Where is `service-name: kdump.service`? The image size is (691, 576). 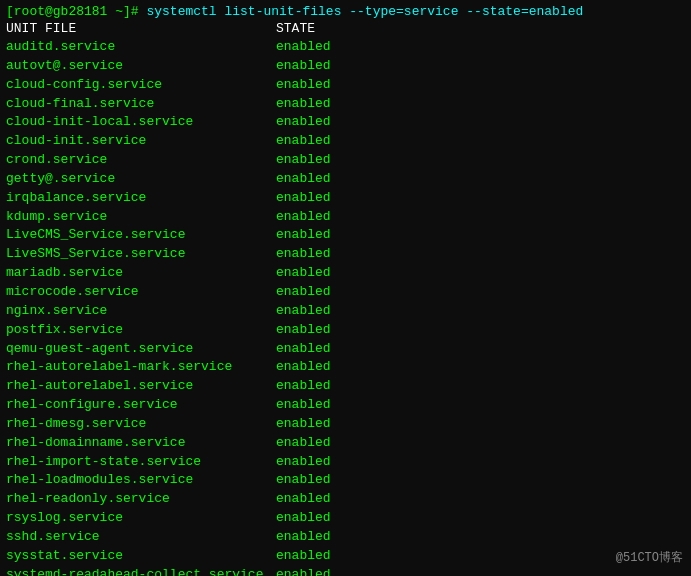 service-name: kdump.service is located at coordinates (141, 218).